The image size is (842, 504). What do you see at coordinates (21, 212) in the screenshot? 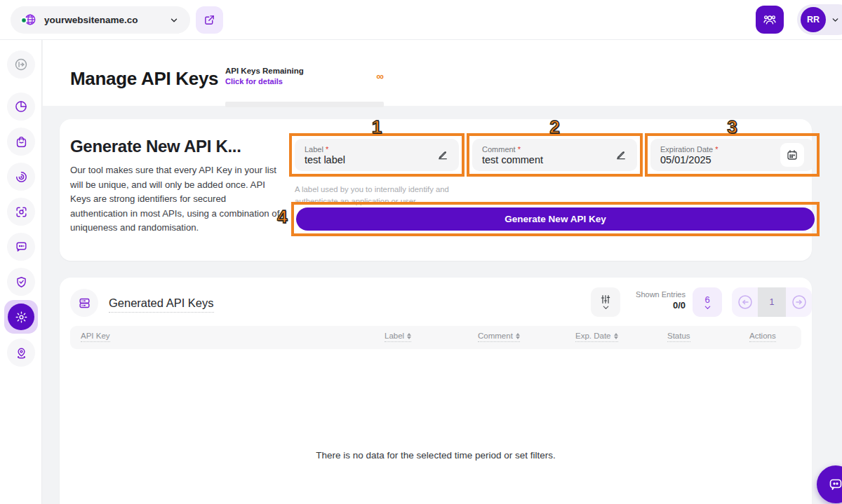
I see `target-scan-icon` at bounding box center [21, 212].